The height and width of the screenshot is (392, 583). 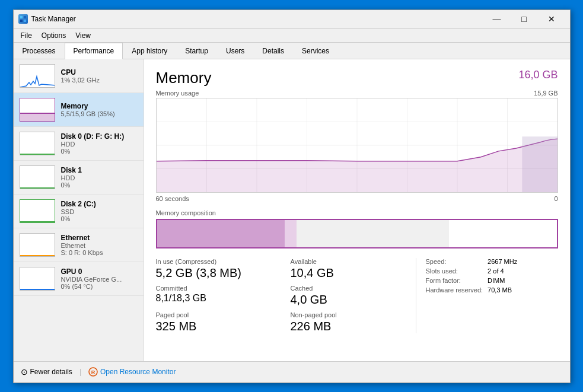 I want to click on sidebar-item-disk1: Disk 1 HDD 0%, so click(x=78, y=178).